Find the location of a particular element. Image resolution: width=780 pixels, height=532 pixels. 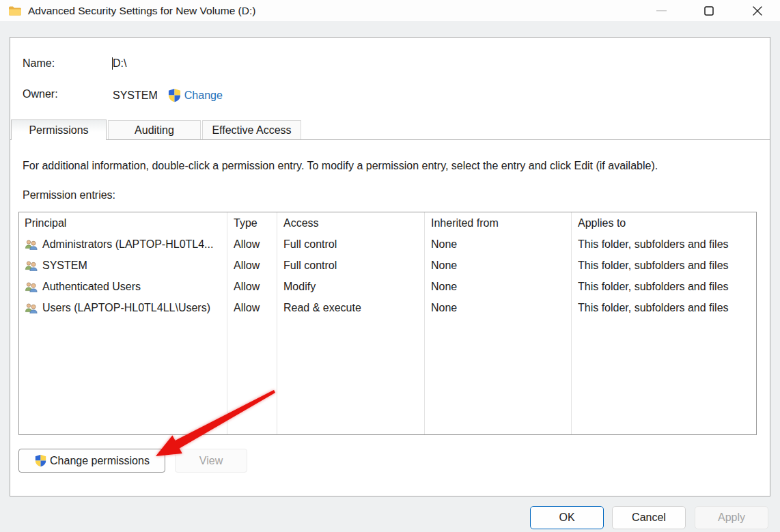

info-text: For additional information, double-click… is located at coordinates (388, 166).